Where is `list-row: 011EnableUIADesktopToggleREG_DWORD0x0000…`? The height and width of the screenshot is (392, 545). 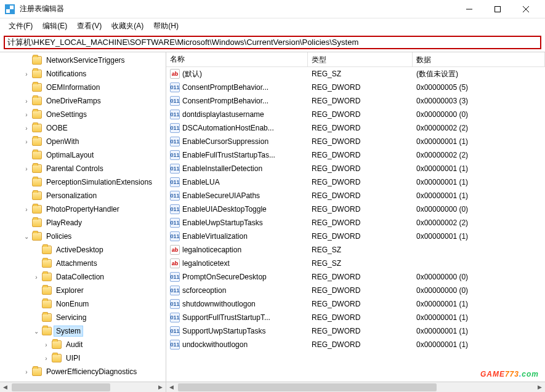
list-row: 011EnableUIADesktopToggleREG_DWORD0x0000… is located at coordinates (356, 209).